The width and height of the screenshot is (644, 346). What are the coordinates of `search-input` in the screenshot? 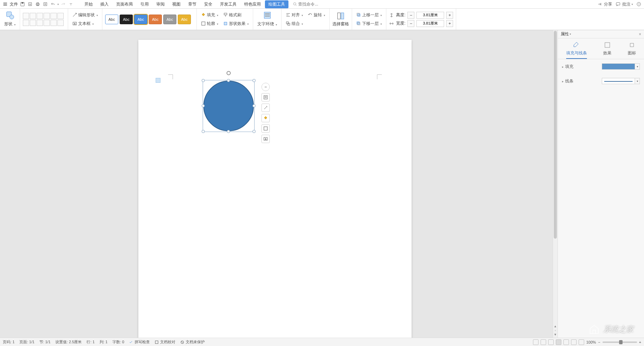 It's located at (319, 4).